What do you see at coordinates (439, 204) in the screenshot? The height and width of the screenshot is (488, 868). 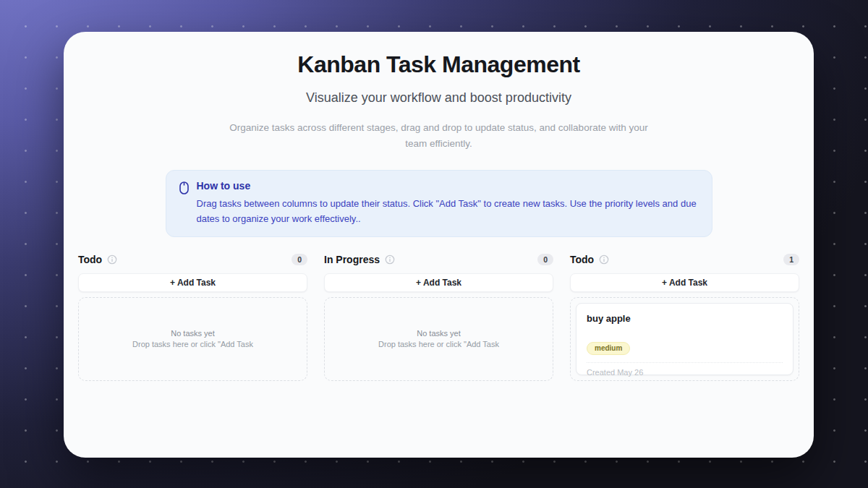 I see `how-to-use-panel: How to use Drag tasks between columns to…` at bounding box center [439, 204].